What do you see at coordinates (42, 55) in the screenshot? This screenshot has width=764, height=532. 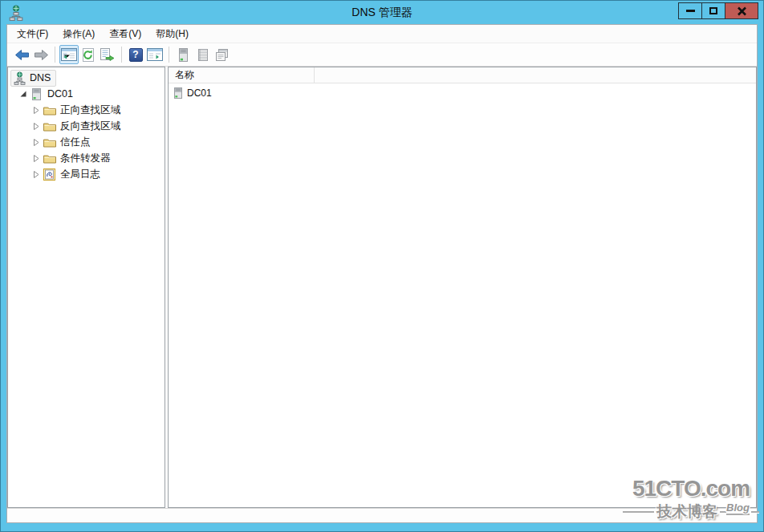 I see `forward-icon` at bounding box center [42, 55].